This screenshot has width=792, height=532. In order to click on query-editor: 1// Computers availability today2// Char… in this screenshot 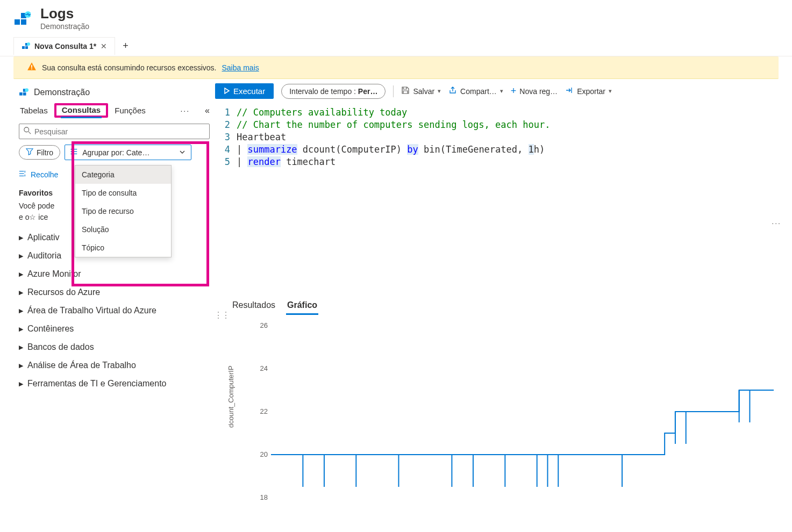, I will do `click(503, 136)`.